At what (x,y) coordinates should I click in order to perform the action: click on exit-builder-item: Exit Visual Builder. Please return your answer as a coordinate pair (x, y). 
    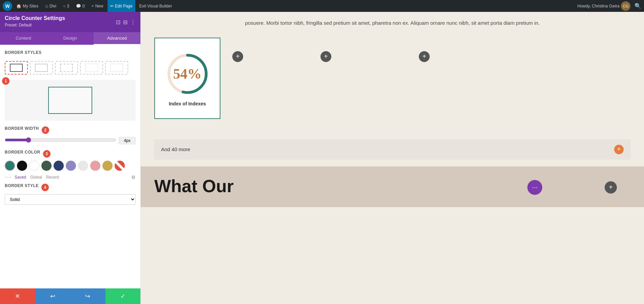
    Looking at the image, I should click on (156, 6).